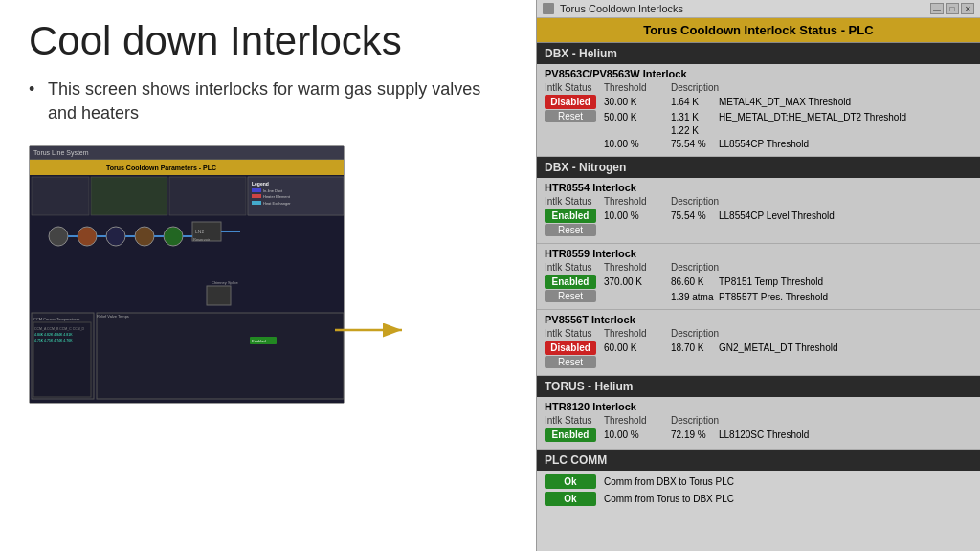  I want to click on close-button: ✕, so click(968, 9).